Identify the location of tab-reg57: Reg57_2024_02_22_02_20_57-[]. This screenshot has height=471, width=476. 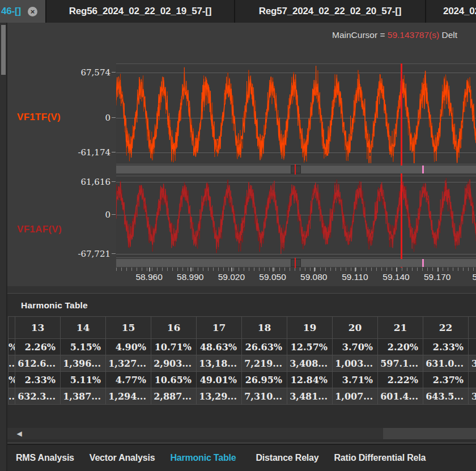
(331, 11).